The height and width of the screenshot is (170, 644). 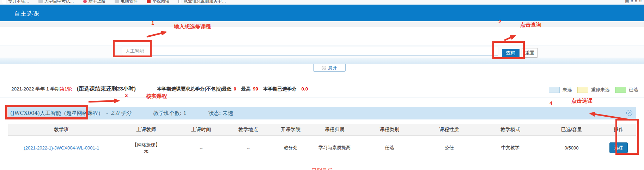 I want to click on bookmark-label: 就业信息监测服务中…, so click(x=205, y=2).